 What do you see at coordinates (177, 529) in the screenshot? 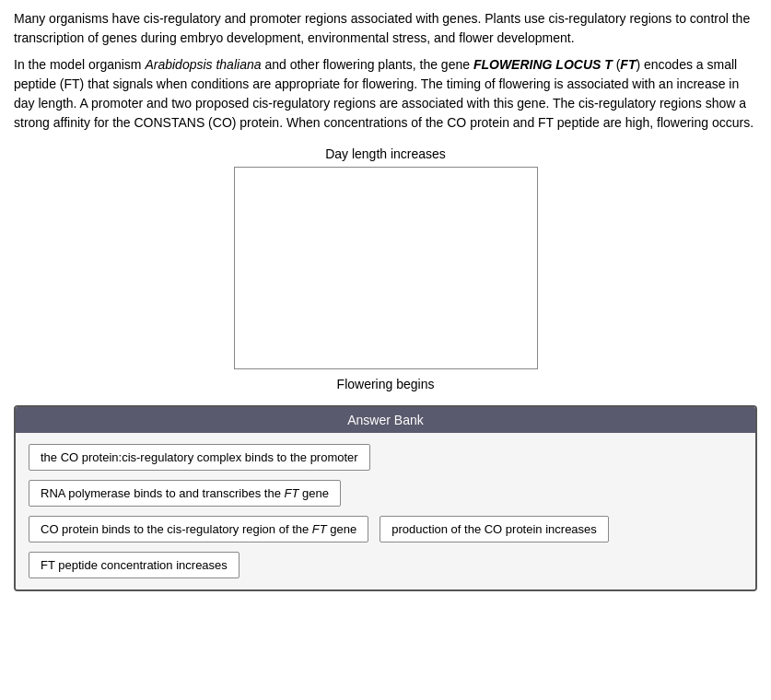
I see `answer-item-3-before: CO protein binds to the cis-regulatory r…` at bounding box center [177, 529].